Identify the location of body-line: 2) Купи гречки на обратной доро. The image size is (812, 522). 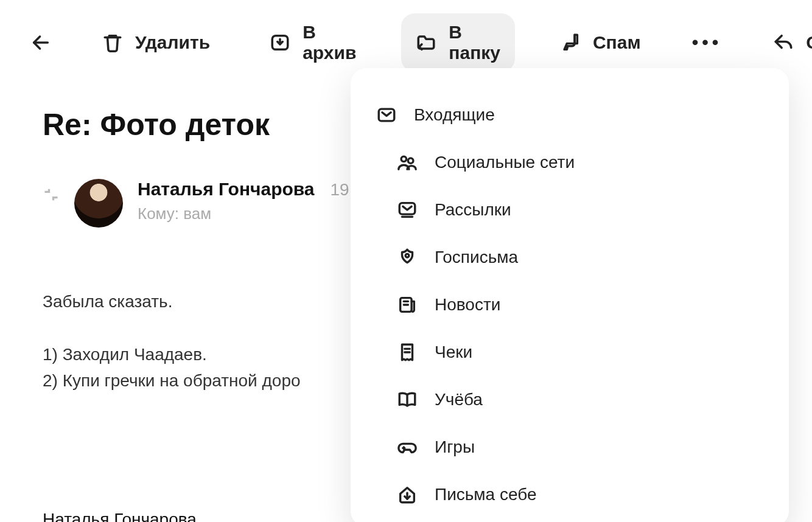
(213, 381).